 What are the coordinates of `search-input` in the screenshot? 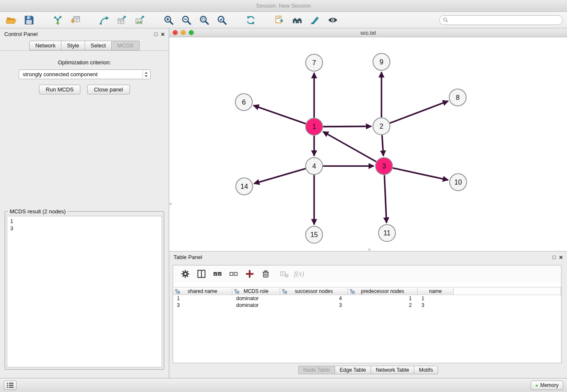 It's located at (504, 20).